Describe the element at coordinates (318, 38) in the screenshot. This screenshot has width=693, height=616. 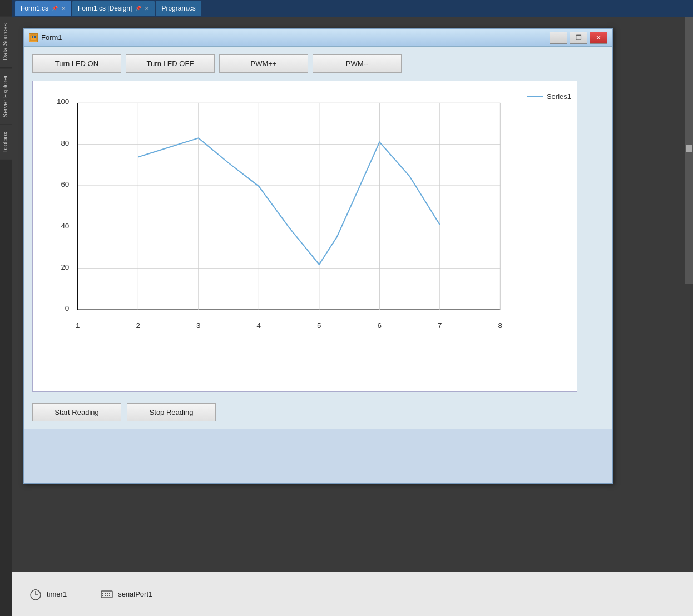
I see `form-titlebar: Form1 — ❐ ✕` at that location.